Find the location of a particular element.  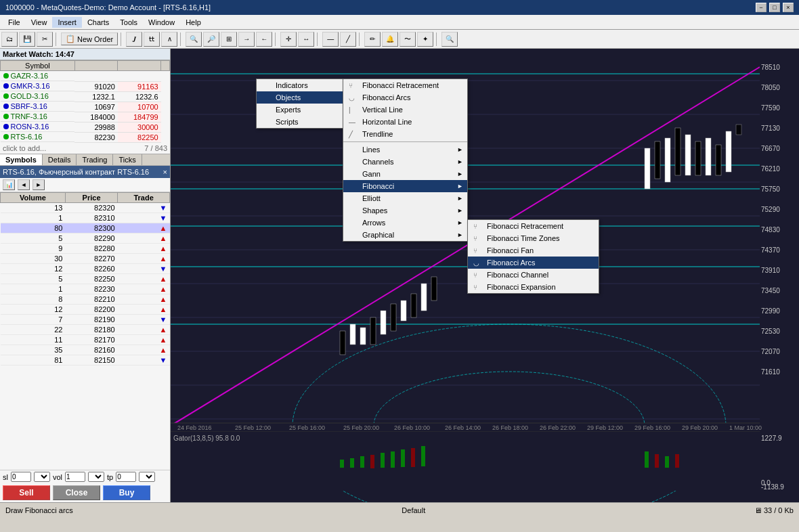

toolbar-diag: ╱ is located at coordinates (348, 39).